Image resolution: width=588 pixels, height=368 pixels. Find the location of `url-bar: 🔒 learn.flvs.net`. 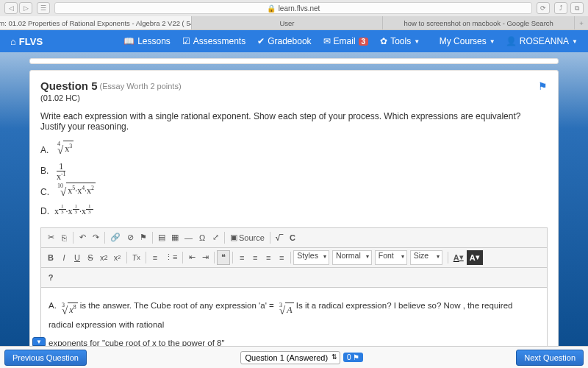

url-bar: 🔒 learn.flvs.net is located at coordinates (293, 8).